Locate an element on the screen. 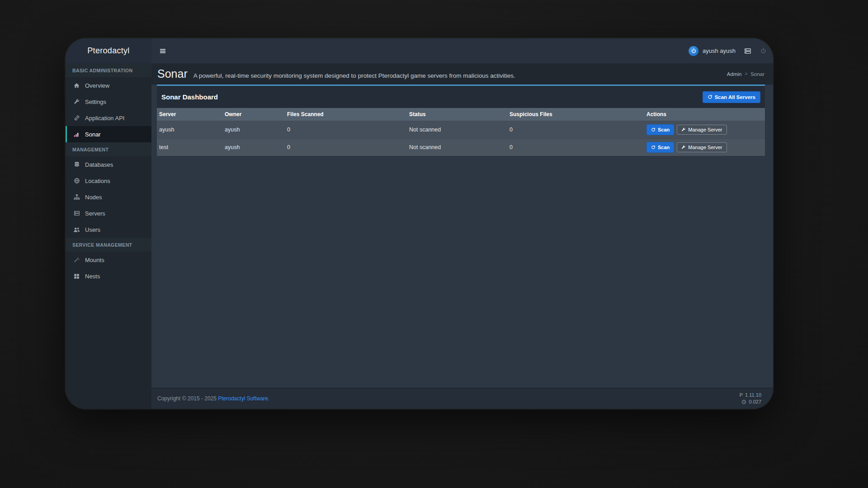  sidebar-item-label: Mounts is located at coordinates (95, 260).